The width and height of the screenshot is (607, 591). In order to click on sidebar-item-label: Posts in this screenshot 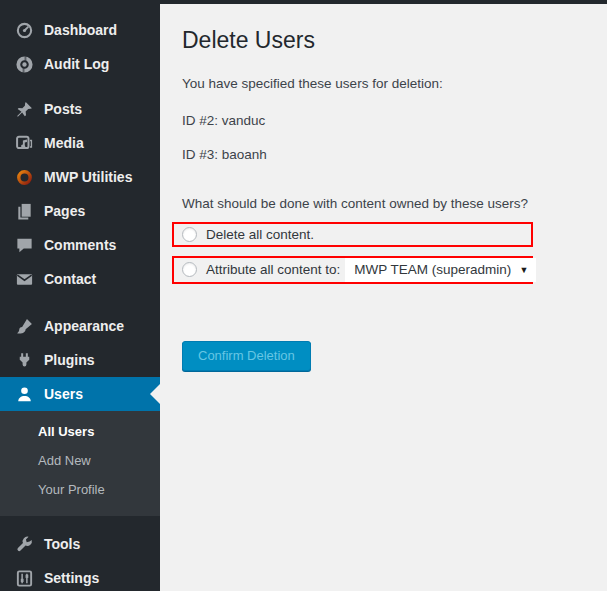, I will do `click(63, 109)`.